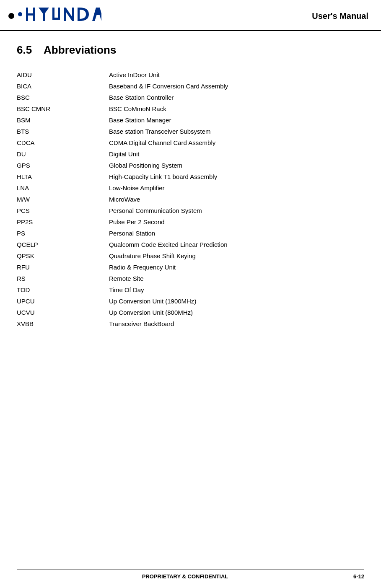 The width and height of the screenshot is (381, 588). What do you see at coordinates (63, 301) in the screenshot?
I see `abbrev-term: UPCU` at bounding box center [63, 301].